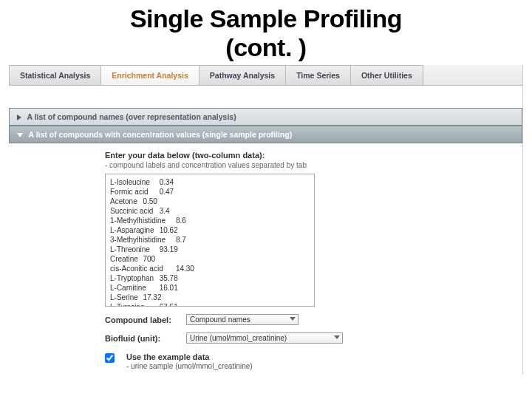 This screenshot has width=532, height=399. Describe the element at coordinates (168, 357) in the screenshot. I see `example-label: Use the example data` at that location.